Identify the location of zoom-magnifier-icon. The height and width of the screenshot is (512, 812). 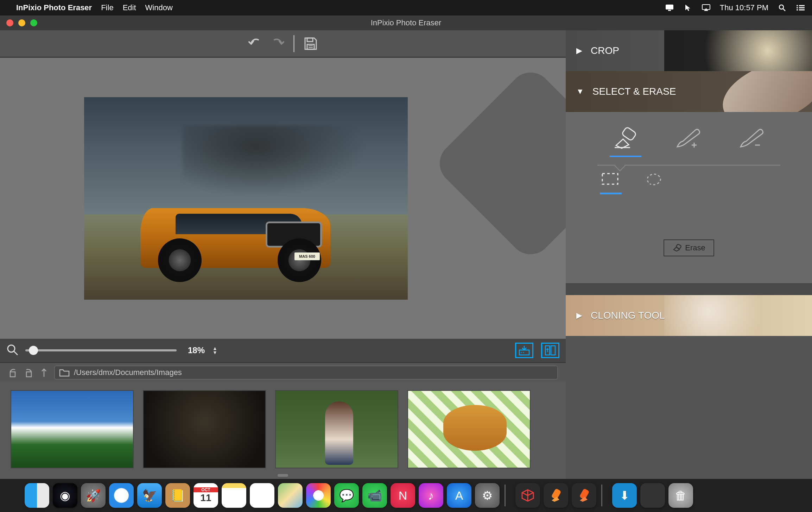
(13, 350).